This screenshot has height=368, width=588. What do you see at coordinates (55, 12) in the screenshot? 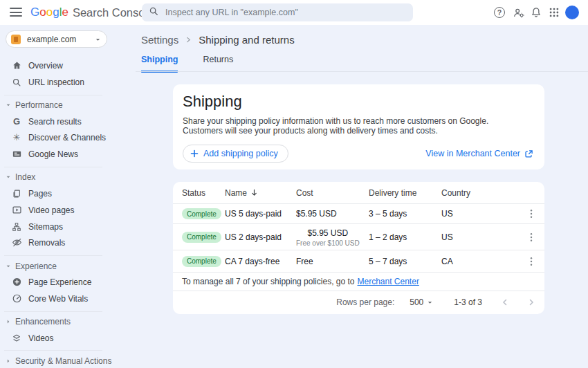
I see `logo-letter: g` at bounding box center [55, 12].